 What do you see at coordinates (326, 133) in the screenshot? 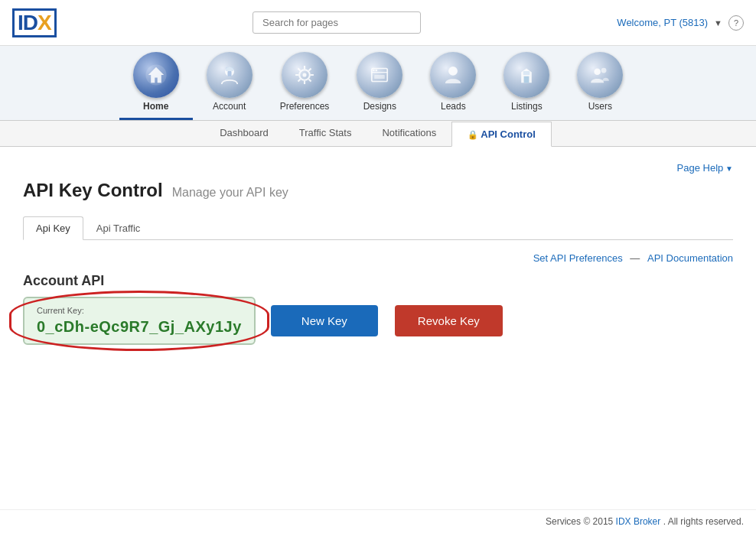
I see `sub-nav-traffic-stats: Traffic Stats` at bounding box center [326, 133].